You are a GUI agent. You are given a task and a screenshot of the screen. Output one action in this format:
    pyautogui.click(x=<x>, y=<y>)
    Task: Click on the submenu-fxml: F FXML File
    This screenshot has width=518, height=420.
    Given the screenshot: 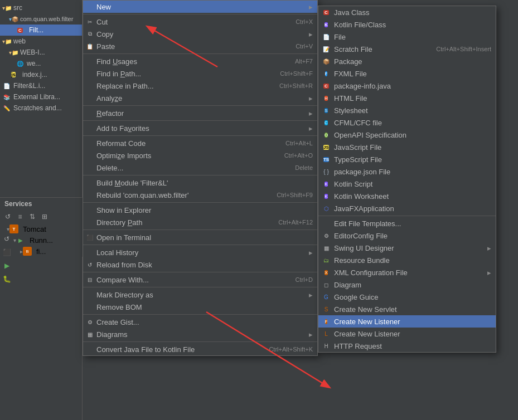 What is the action you would take?
    pyautogui.click(x=407, y=74)
    